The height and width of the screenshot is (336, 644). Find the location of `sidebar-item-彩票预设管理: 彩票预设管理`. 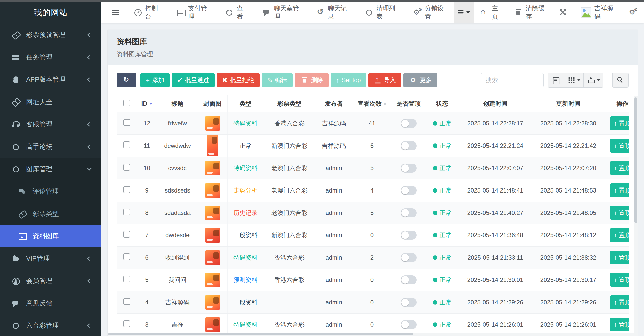

sidebar-item-彩票预设管理: 彩票预设管理 is located at coordinates (51, 35).